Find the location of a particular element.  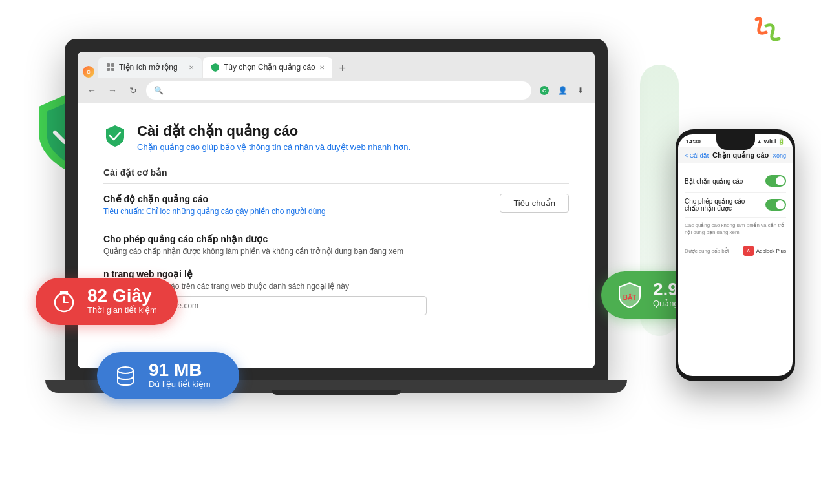

timer-icon is located at coordinates (64, 301).